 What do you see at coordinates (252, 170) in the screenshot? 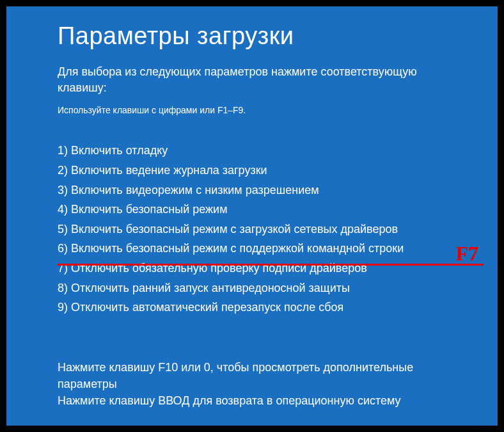
I see `option-2: 2) Включить ведение журнала загрузки` at bounding box center [252, 170].